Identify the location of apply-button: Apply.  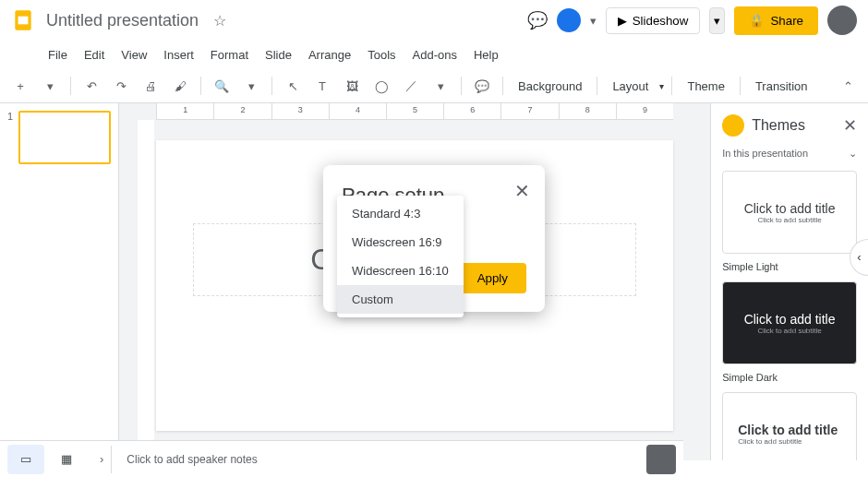
(493, 279).